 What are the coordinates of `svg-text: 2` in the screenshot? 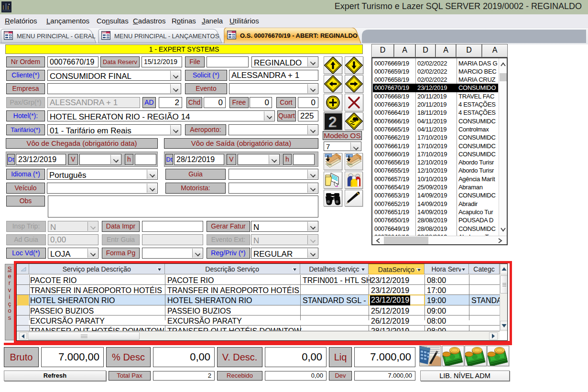 It's located at (333, 121).